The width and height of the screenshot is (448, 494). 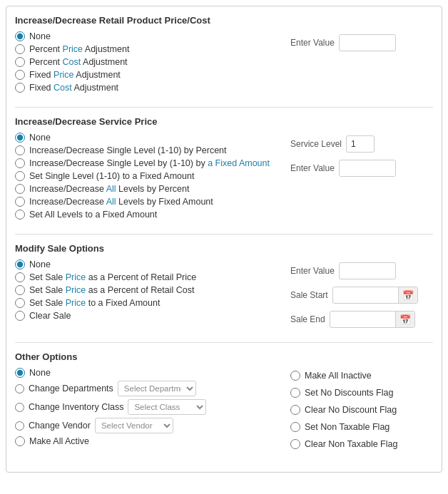 What do you see at coordinates (153, 410) in the screenshot?
I see `other-left-col: None Change Departments Select Departme …` at bounding box center [153, 410].